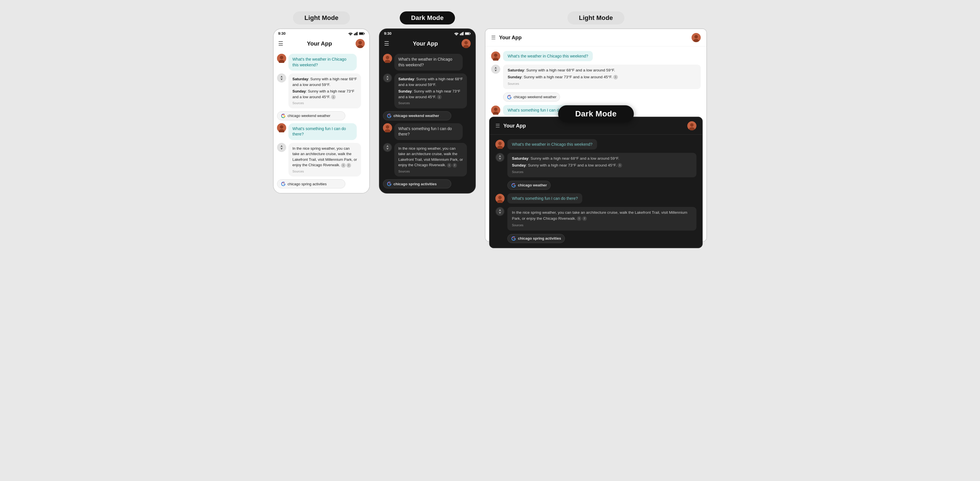  Describe the element at coordinates (428, 160) in the screenshot. I see `ai-msg-2-dark: In the nice spring weather, you can take…` at that location.